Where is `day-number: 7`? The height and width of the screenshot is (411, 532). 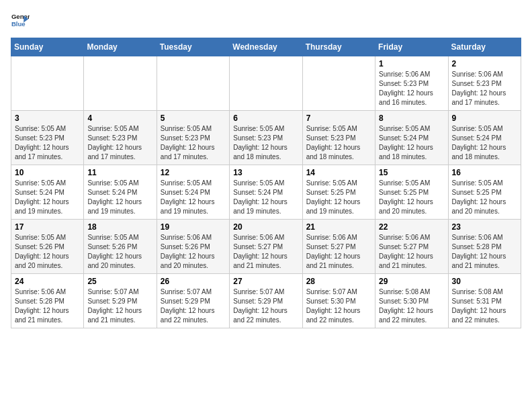
day-number: 7 is located at coordinates (339, 118).